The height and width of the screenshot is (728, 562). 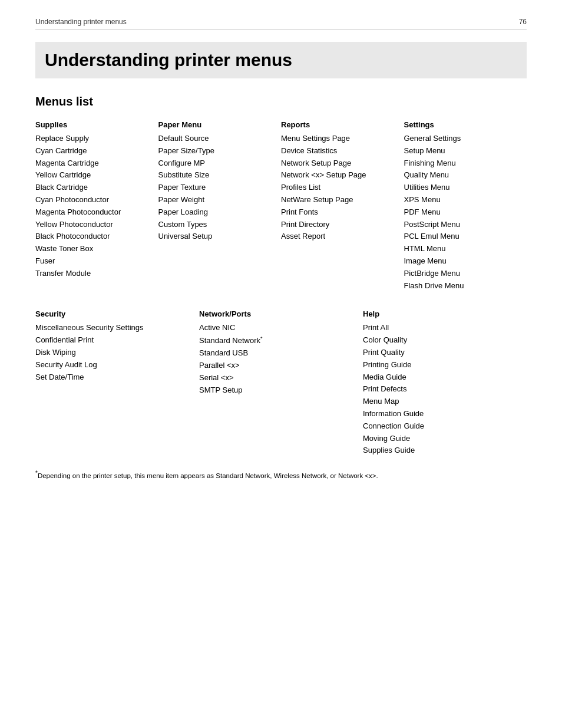 What do you see at coordinates (339, 200) in the screenshot?
I see `menu-item: NetWare Setup Page` at bounding box center [339, 200].